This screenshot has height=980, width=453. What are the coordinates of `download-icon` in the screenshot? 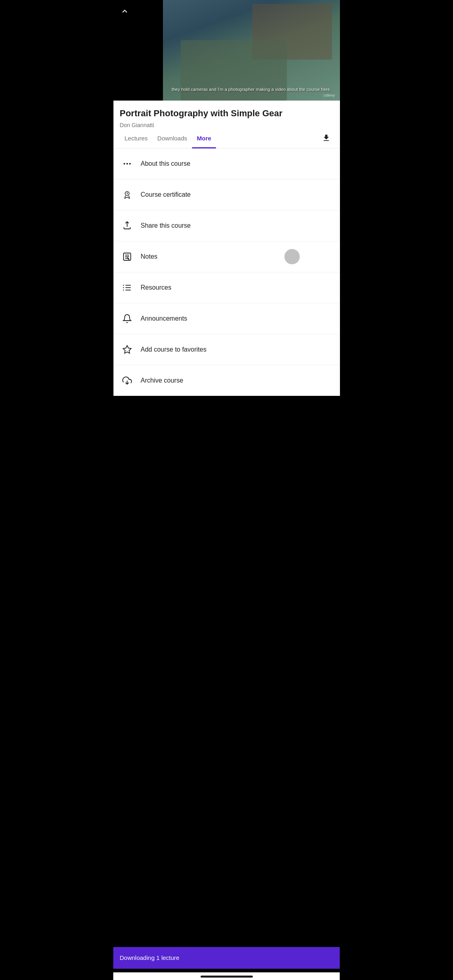 It's located at (326, 138).